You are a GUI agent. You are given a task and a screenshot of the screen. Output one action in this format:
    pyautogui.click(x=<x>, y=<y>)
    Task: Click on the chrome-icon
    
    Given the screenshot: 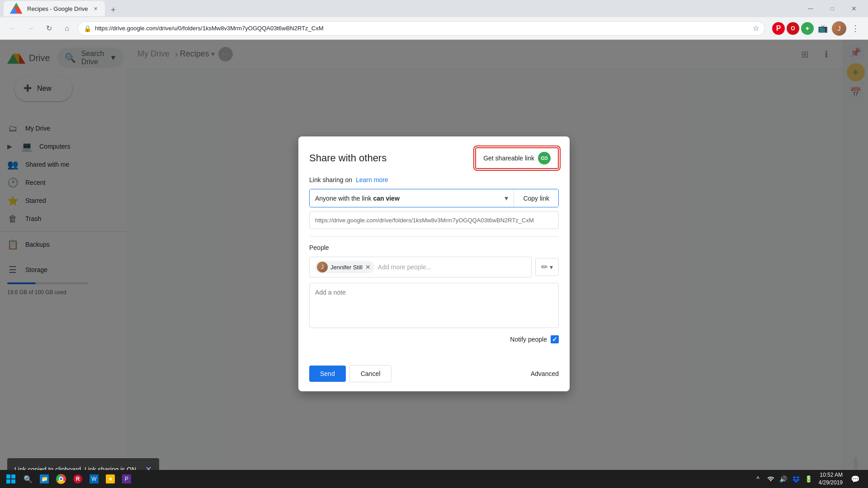 What is the action you would take?
    pyautogui.click(x=61, y=479)
    